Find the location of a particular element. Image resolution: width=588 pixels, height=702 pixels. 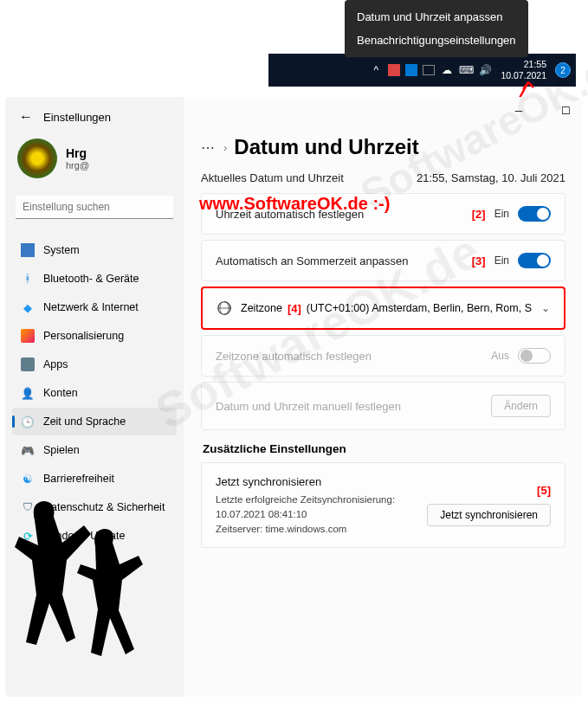

sync-server: Zeitserver: time.windows.com is located at coordinates (305, 530).